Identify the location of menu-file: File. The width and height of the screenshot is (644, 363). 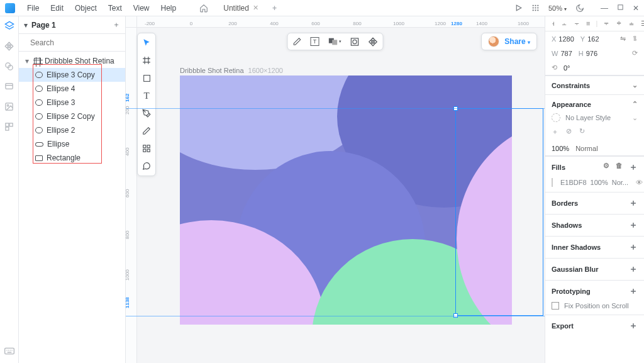
(33, 8).